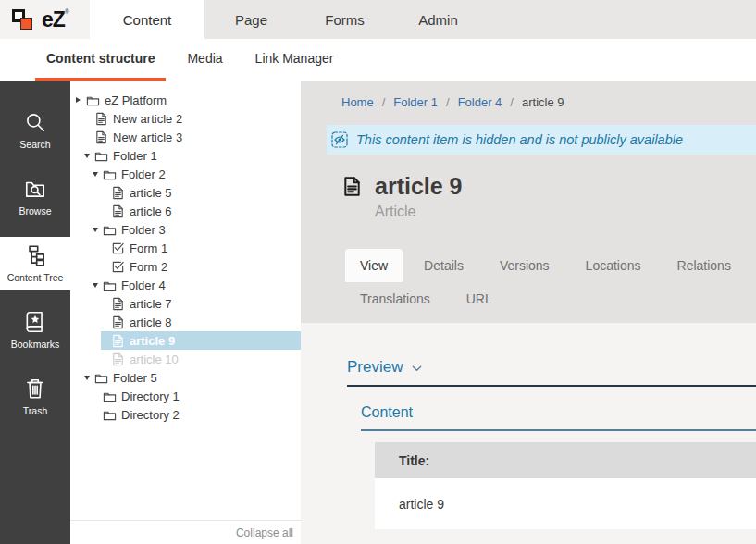  I want to click on left-sidebar: SearchBrowseContent TreeBookmarksTrash, so click(35, 313).